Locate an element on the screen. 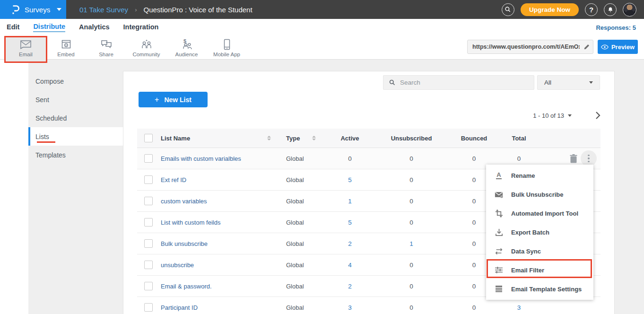 The width and height of the screenshot is (644, 314). notifications-button is located at coordinates (610, 9).